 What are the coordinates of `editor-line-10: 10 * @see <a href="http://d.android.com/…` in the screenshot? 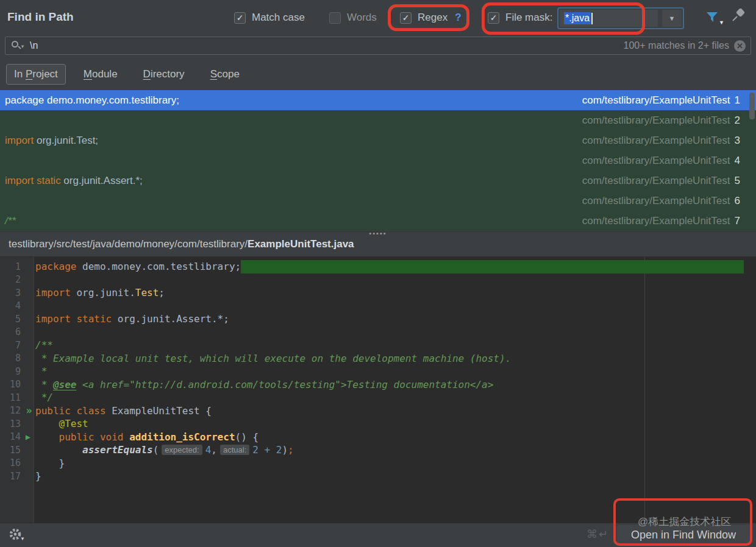 It's located at (378, 385).